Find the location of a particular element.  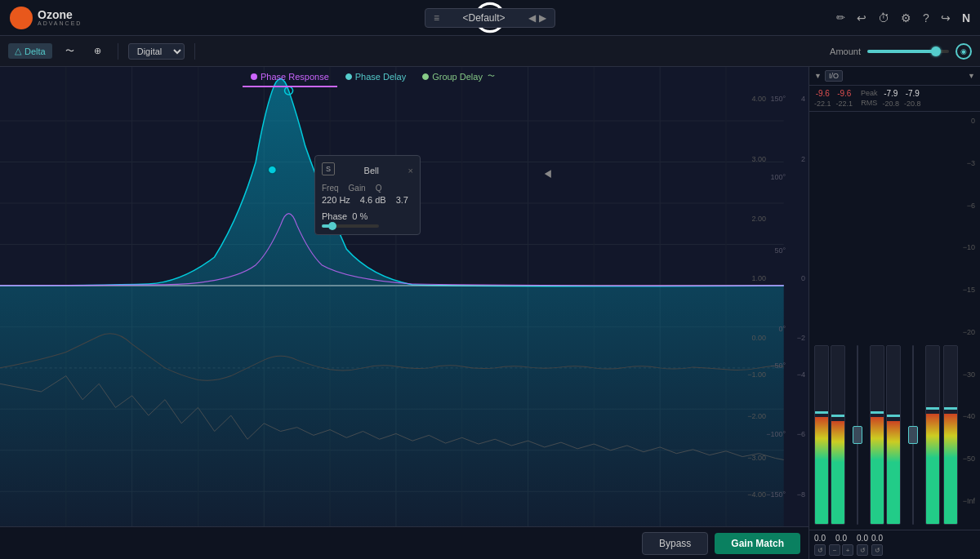

phase-label-minus150: −150° is located at coordinates (776, 495).